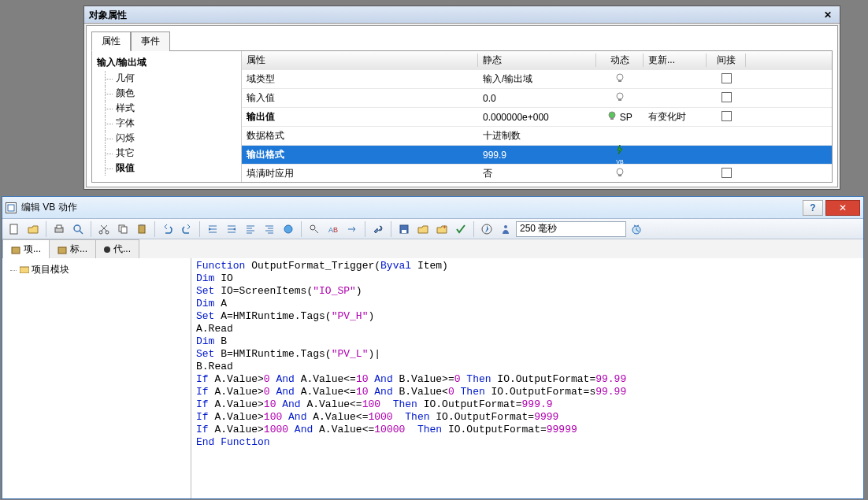 This screenshot has height=500, width=868. What do you see at coordinates (462, 15) in the screenshot?
I see `props-titlebar: 对象属性 ✕` at bounding box center [462, 15].